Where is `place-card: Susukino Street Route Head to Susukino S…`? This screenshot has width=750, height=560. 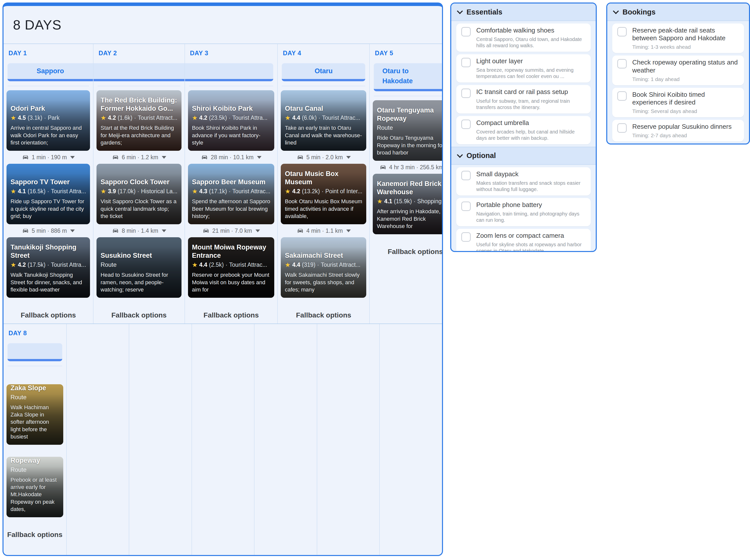 place-card: Susukino Street Route Head to Susukino S… is located at coordinates (139, 267).